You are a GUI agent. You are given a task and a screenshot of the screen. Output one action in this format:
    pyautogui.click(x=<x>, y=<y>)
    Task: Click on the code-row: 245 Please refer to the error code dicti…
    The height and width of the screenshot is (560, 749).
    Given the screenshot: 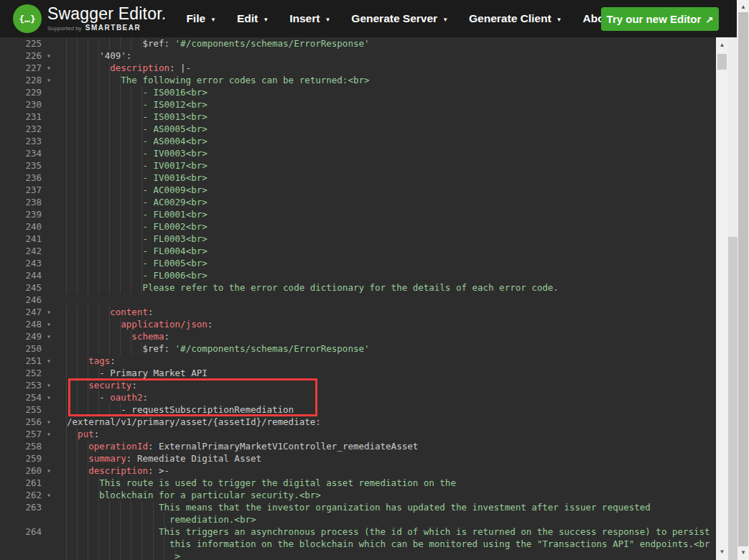 What is the action you would take?
    pyautogui.click(x=358, y=287)
    